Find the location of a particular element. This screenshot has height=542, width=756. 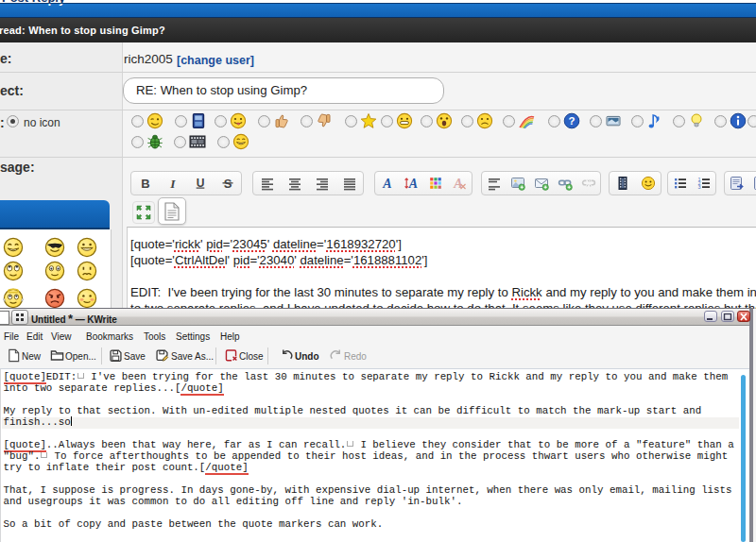

svg-text: U is located at coordinates (200, 183).